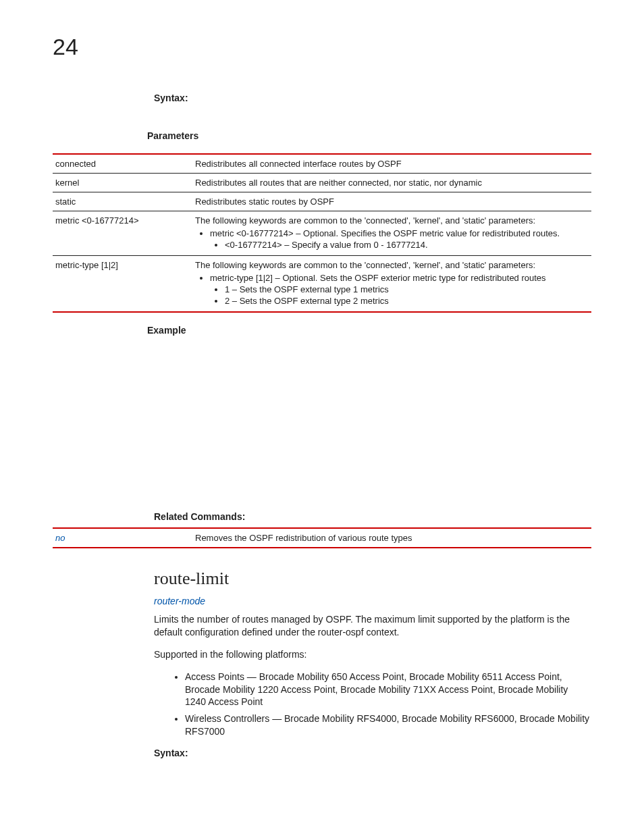  Describe the element at coordinates (373, 579) in the screenshot. I see `command-title: route-limit` at that location.